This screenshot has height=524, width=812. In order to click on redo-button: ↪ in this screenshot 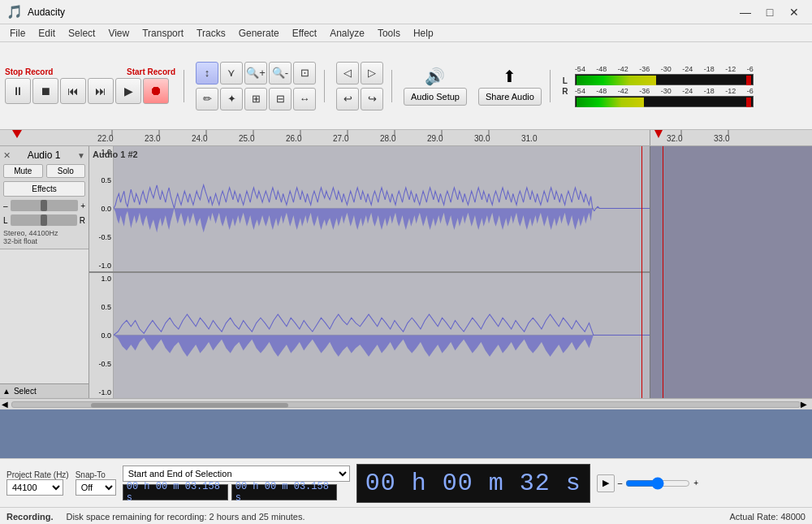, I will do `click(372, 99)`.